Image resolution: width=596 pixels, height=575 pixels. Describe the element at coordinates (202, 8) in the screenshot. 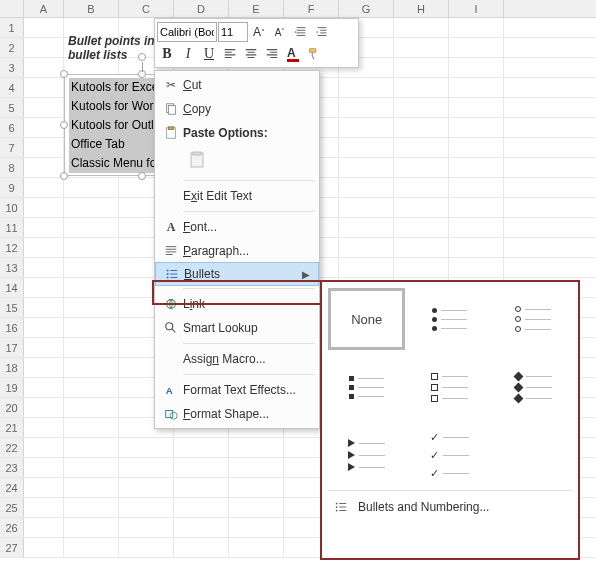

I see `column-header: D` at that location.